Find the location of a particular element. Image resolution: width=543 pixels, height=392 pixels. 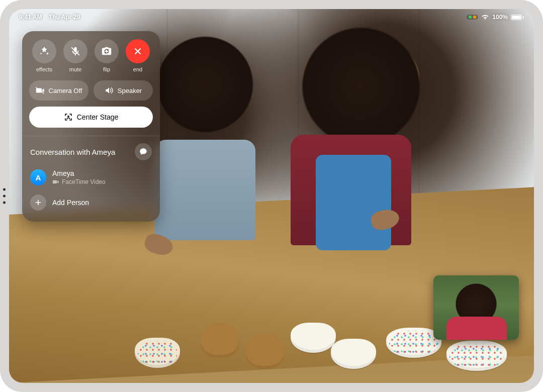

self-view-pip is located at coordinates (476, 308).